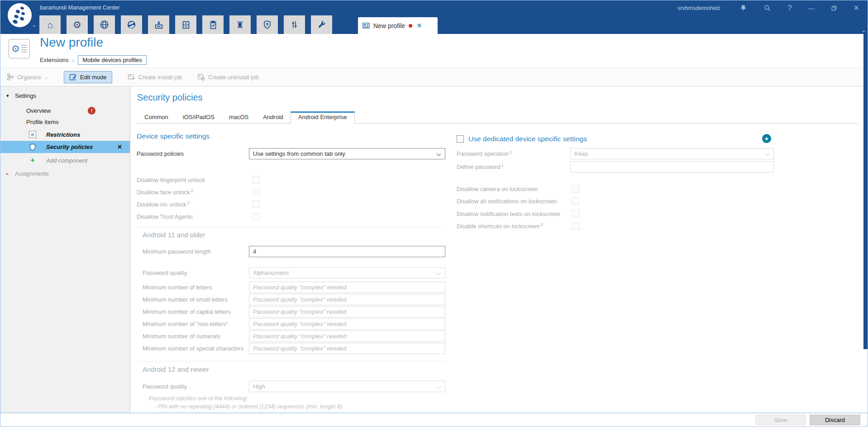 The image size is (868, 427). I want to click on min-capital-letters-label: Minimum number of capital letters, so click(196, 312).